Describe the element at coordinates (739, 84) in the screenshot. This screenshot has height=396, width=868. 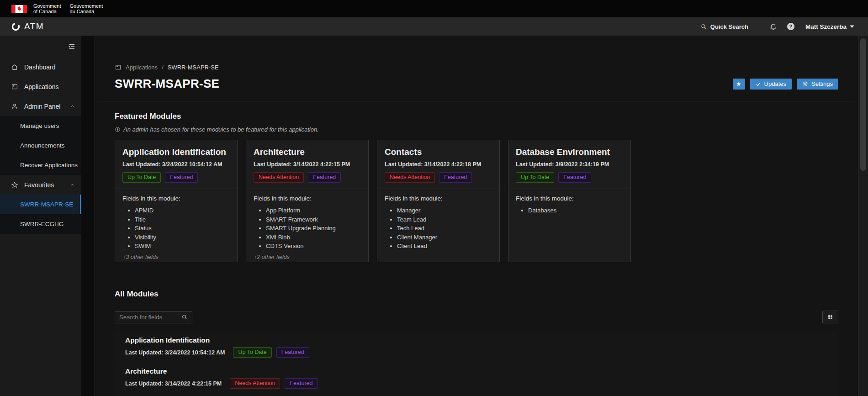
I see `favourite-star-button` at that location.